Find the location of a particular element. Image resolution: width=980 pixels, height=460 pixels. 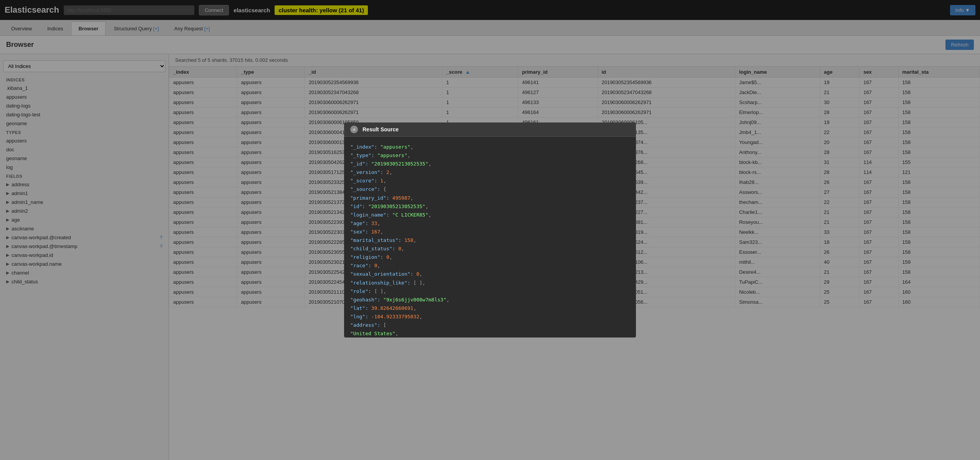

json-line: "lat": 39.82642660691, is located at coordinates (490, 308).